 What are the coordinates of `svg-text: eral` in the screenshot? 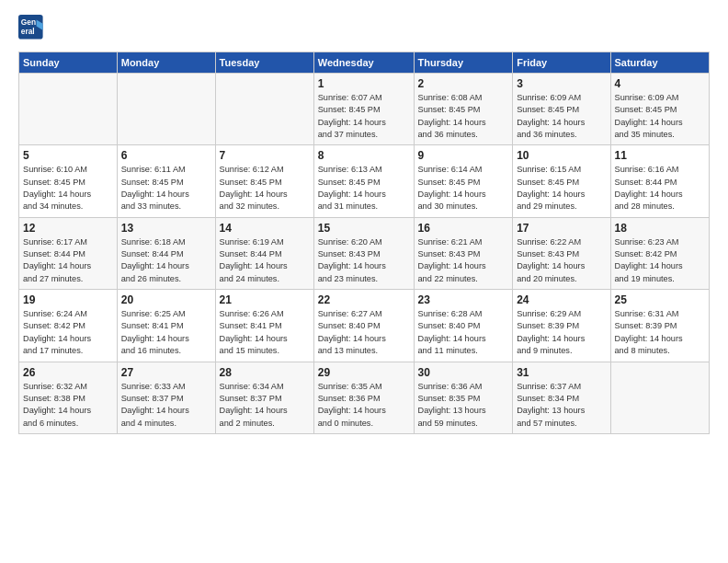 It's located at (28, 31).